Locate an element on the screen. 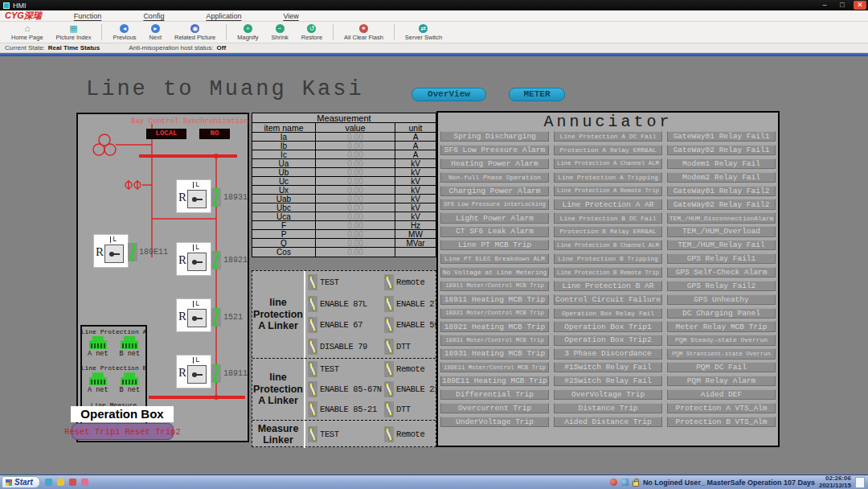  tray-alarm-icon is located at coordinates (614, 483).